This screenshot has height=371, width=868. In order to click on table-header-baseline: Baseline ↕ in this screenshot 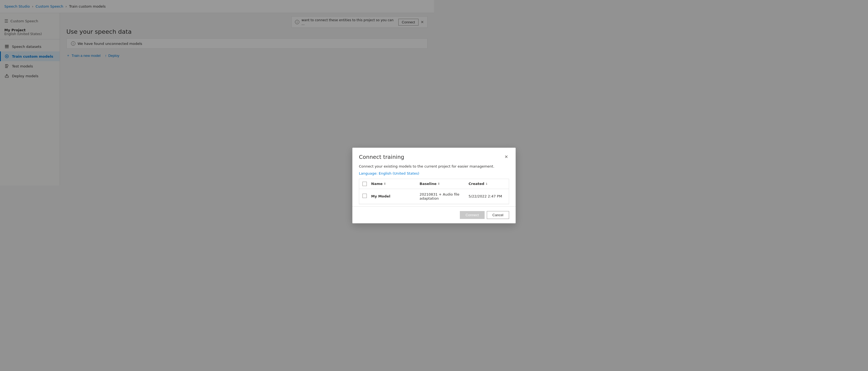, I will do `click(425, 182)`.